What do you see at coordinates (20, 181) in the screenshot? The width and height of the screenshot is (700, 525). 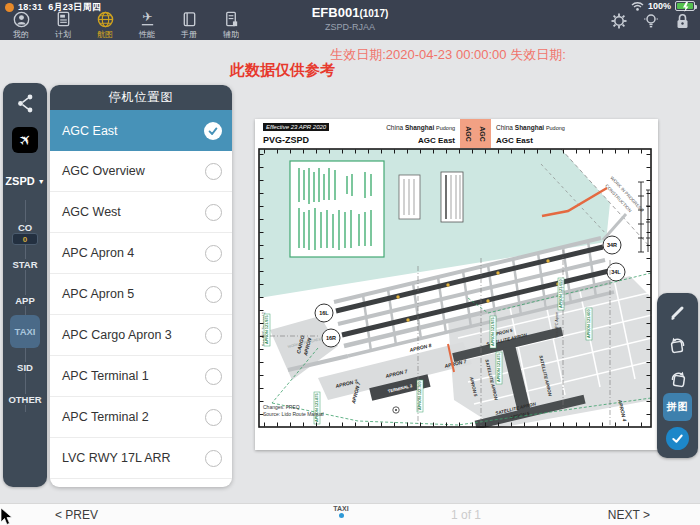 I see `airport-code: ZSPD` at bounding box center [20, 181].